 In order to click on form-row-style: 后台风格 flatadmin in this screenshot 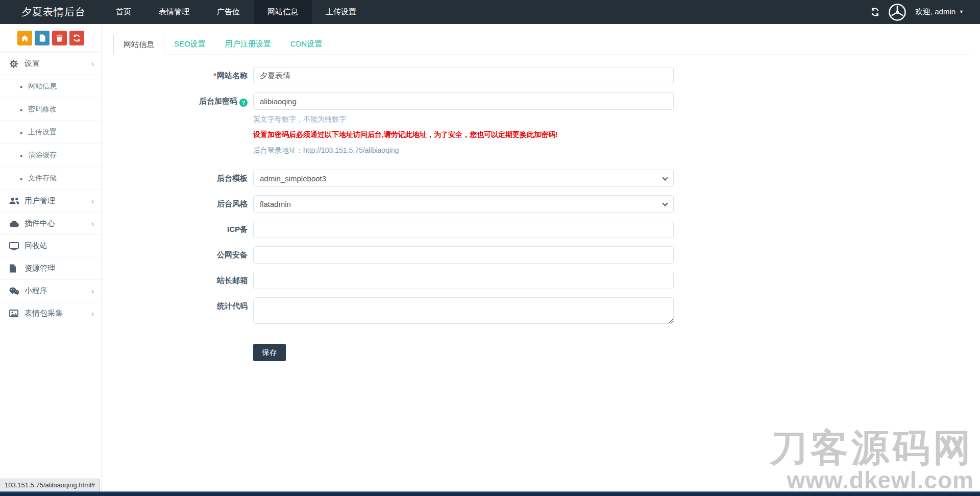, I will do `click(541, 204)`.